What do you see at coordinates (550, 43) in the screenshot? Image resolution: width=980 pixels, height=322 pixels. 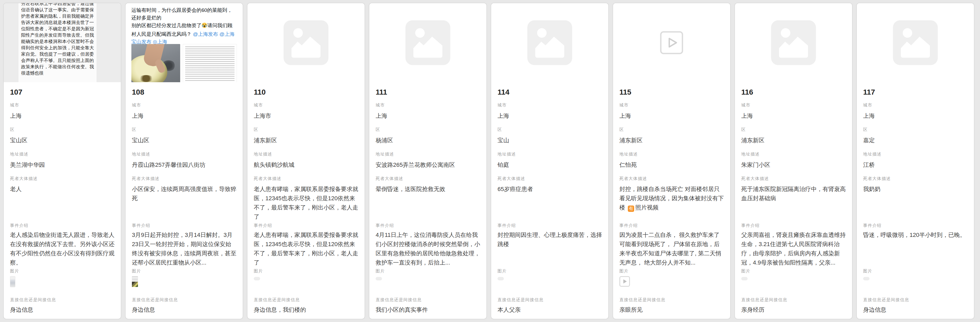 I see `card-cover-media` at bounding box center [550, 43].